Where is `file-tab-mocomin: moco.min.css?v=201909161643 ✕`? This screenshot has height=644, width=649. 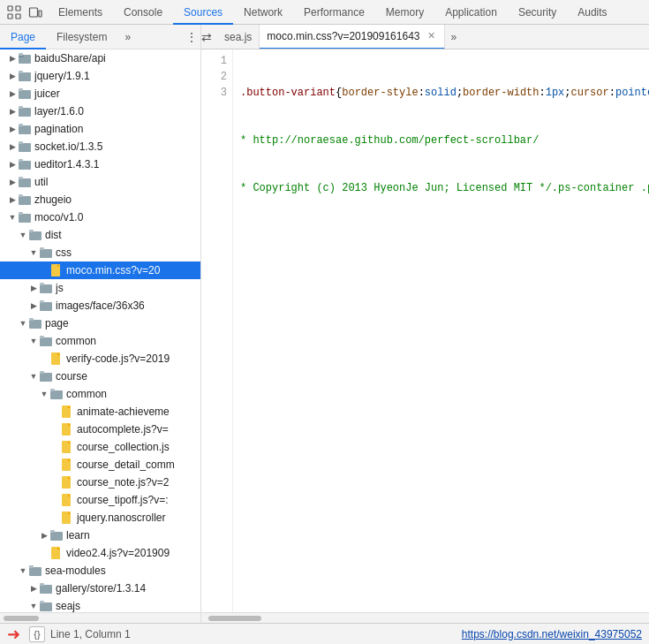
file-tab-mocomin: moco.min.css?v=201909161643 ✕ is located at coordinates (352, 37).